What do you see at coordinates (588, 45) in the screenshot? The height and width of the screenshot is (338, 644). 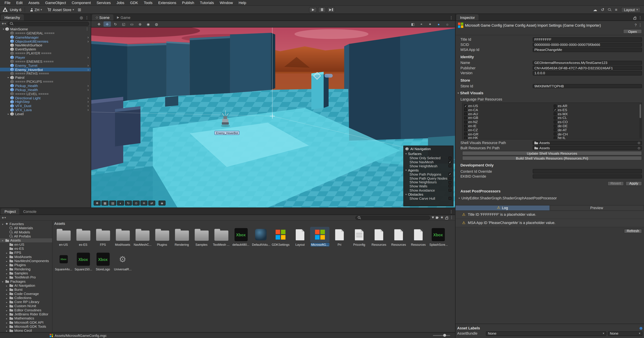 I see `field-scid: 00000000-0000-0000-0000-000075f0b666` at bounding box center [588, 45].